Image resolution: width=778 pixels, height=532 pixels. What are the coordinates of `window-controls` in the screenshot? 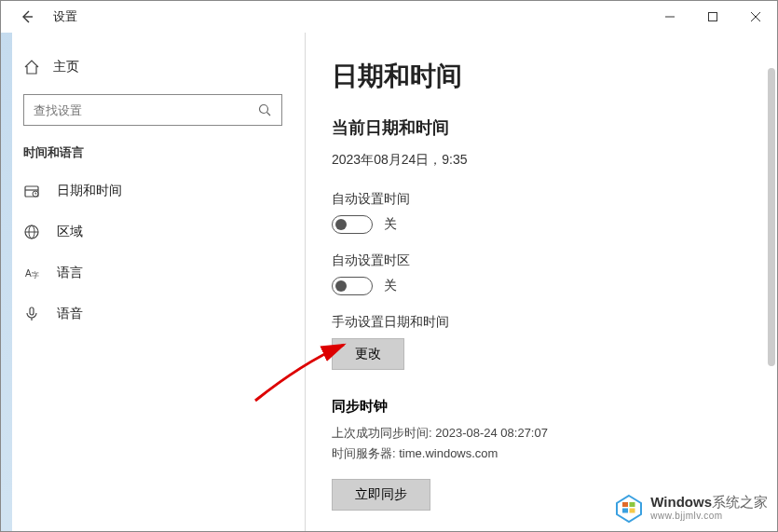 It's located at (713, 17).